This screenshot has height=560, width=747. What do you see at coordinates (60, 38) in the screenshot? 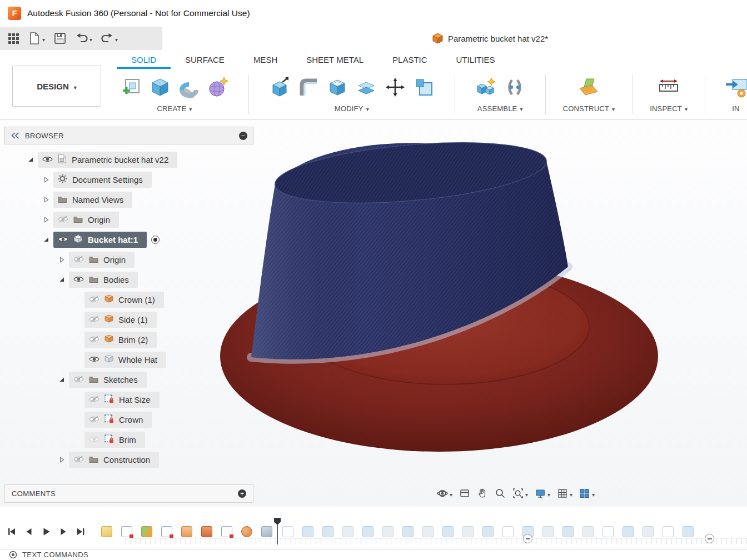
I see `save-button` at bounding box center [60, 38].